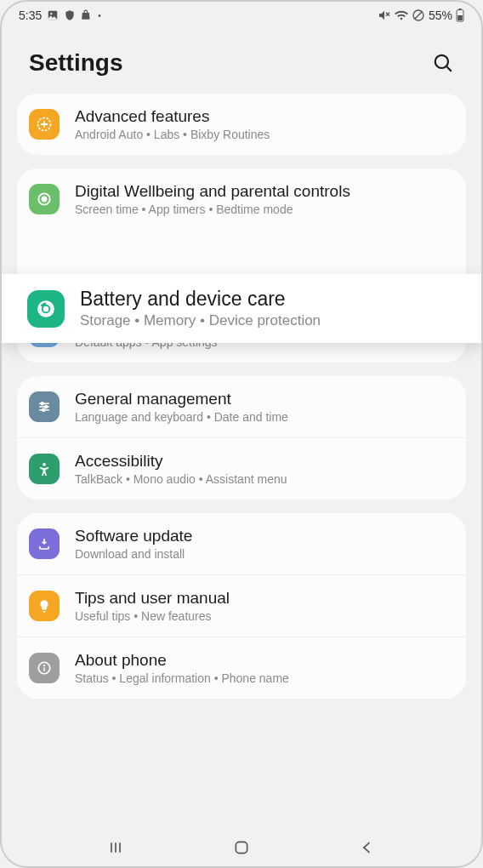  What do you see at coordinates (44, 606) in the screenshot?
I see `lightbulb-icon` at bounding box center [44, 606].